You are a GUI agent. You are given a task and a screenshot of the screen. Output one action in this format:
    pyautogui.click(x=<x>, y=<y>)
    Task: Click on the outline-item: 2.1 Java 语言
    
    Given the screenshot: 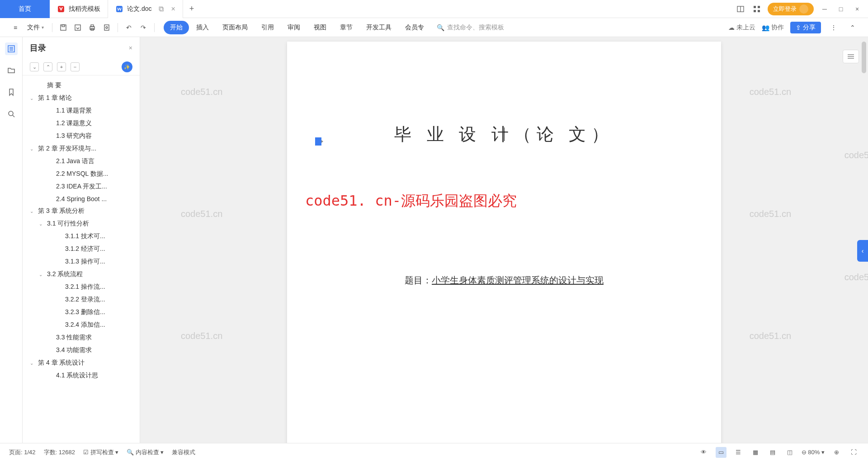 What is the action you would take?
    pyautogui.click(x=81, y=161)
    